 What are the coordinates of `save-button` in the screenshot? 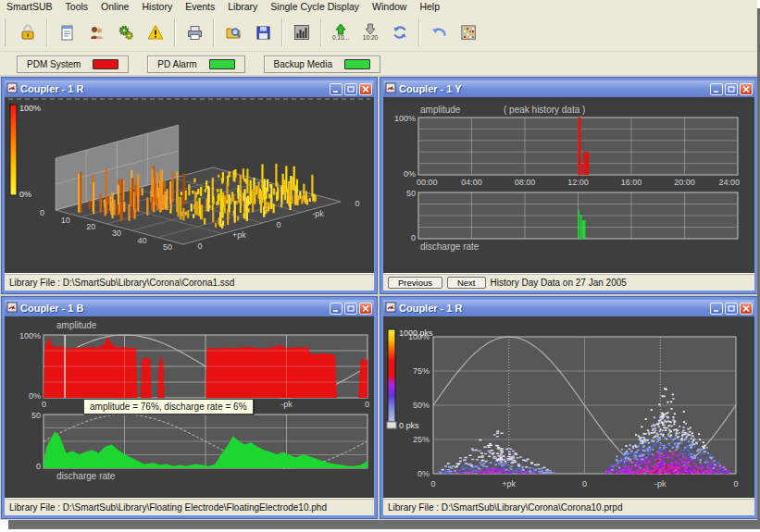 It's located at (263, 32).